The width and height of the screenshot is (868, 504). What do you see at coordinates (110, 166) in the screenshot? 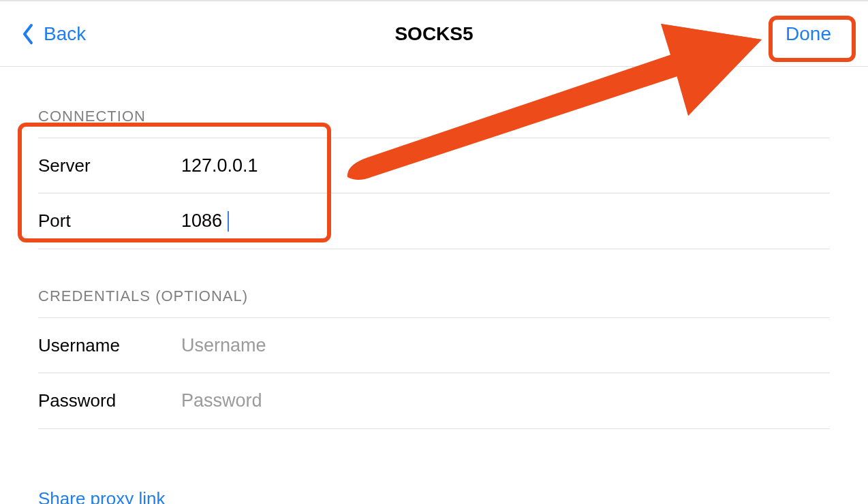
I see `server-label: Server` at bounding box center [110, 166].